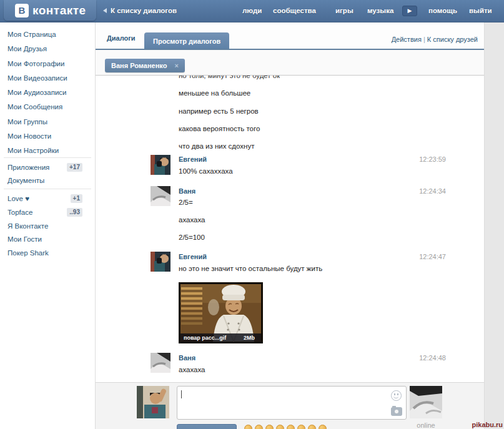 The image size is (504, 429). What do you see at coordinates (47, 35) in the screenshot?
I see `sidebar-item-my-page: Моя Страница` at bounding box center [47, 35].